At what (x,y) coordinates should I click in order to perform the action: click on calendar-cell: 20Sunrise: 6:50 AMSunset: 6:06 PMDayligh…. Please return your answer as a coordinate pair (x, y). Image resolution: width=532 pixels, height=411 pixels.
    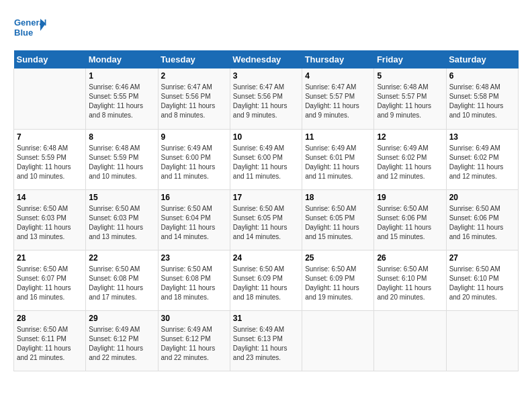
    Looking at the image, I should click on (482, 220).